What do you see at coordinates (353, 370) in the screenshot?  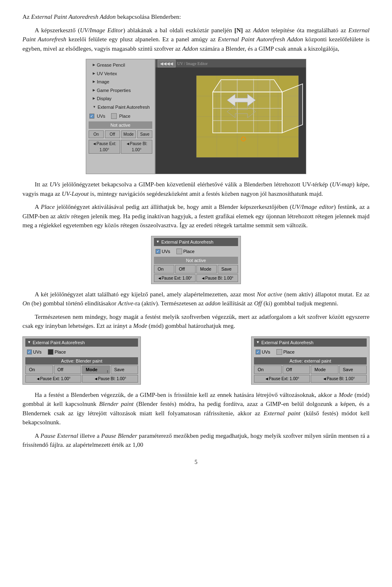 I see `rb-save-btn: Save` at bounding box center [353, 370].